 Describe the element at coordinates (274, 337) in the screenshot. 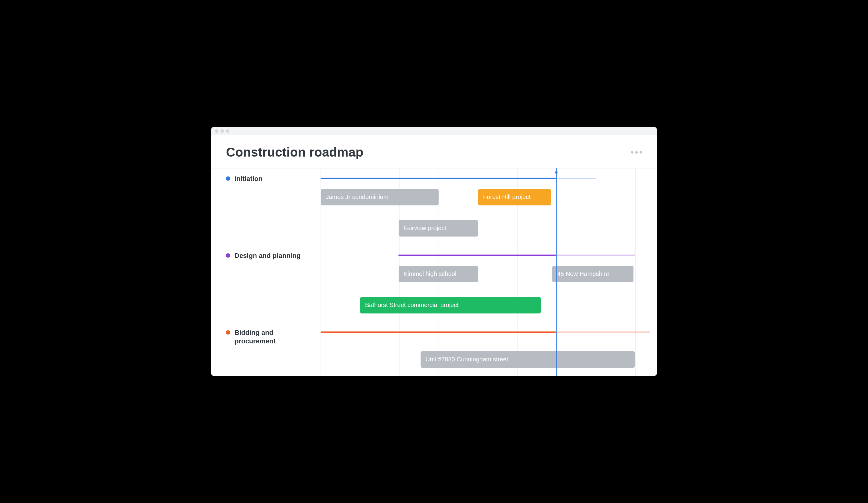

I see `phase-title: Bidding and procurement` at that location.